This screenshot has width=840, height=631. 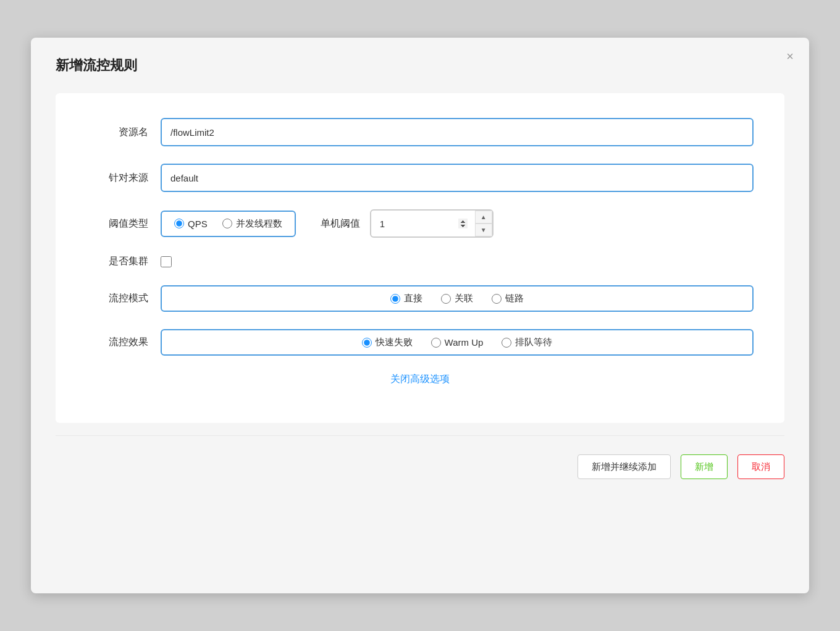 I want to click on radio-concurrent, so click(x=227, y=224).